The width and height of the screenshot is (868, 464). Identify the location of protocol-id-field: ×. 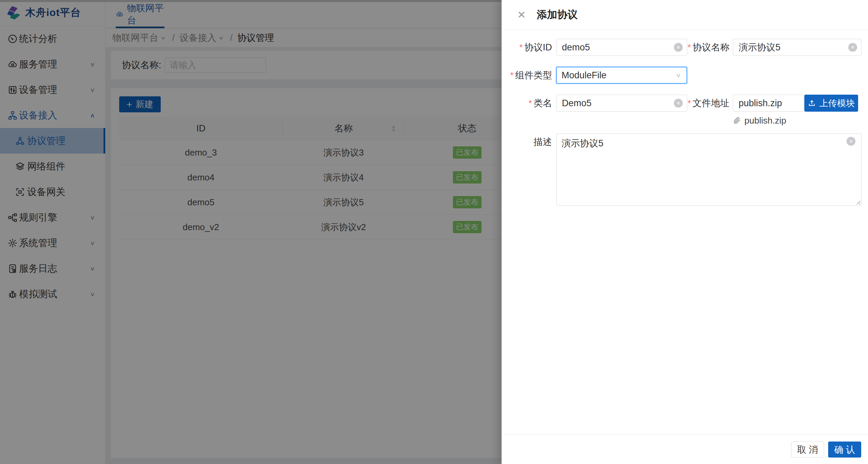
(622, 47).